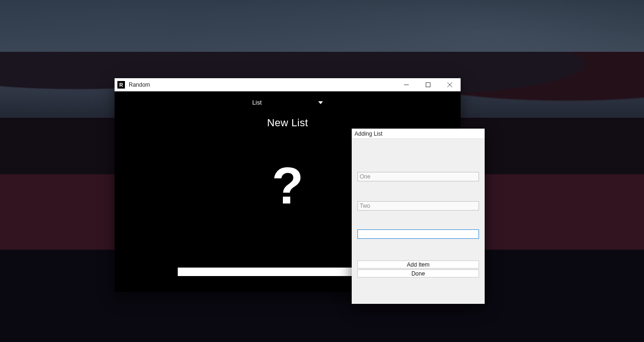 This screenshot has width=644, height=342. What do you see at coordinates (369, 134) in the screenshot?
I see `dialog-title: Adding List` at bounding box center [369, 134].